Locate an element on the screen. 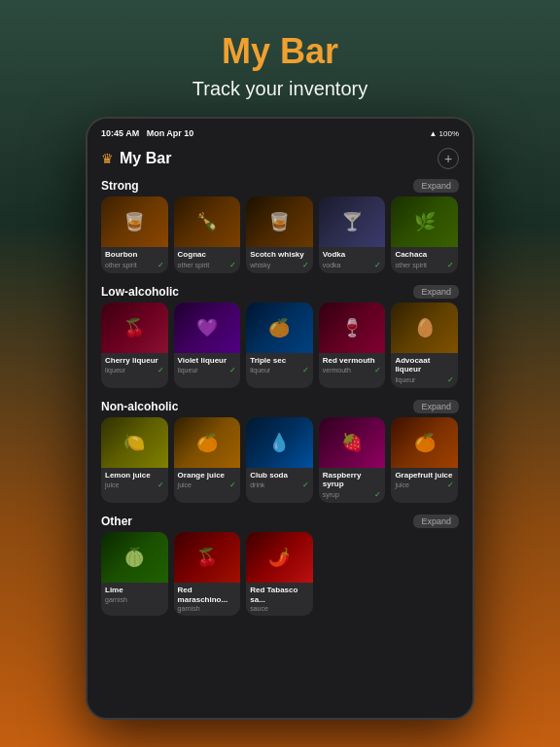  item-name-grapefruit.juice: Grapefruit juice is located at coordinates (424, 476).